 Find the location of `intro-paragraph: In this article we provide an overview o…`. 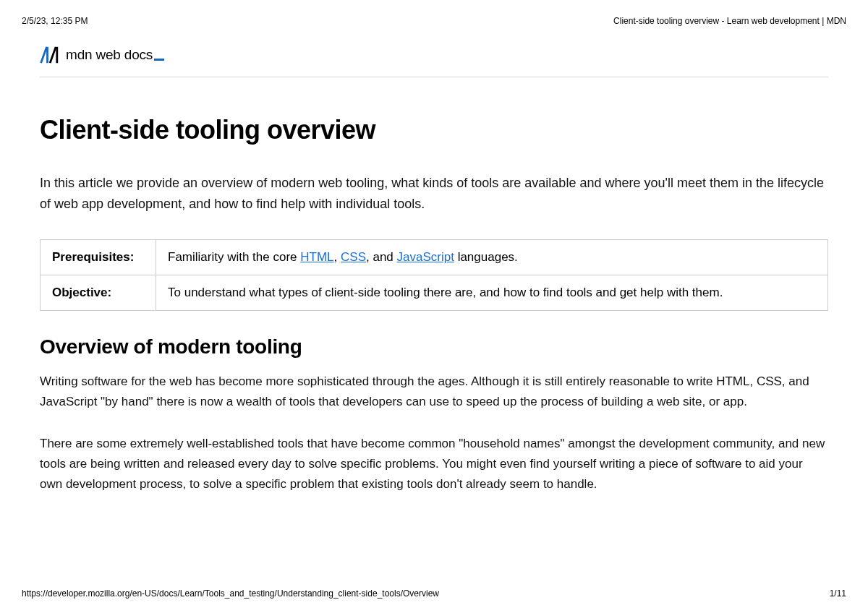

intro-paragraph: In this article we provide an overview o… is located at coordinates (434, 194).